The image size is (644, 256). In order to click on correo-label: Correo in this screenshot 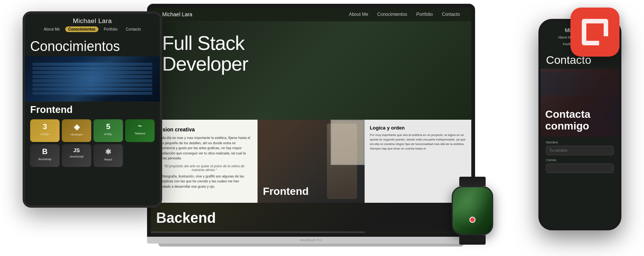, I will do `click(580, 160)`.